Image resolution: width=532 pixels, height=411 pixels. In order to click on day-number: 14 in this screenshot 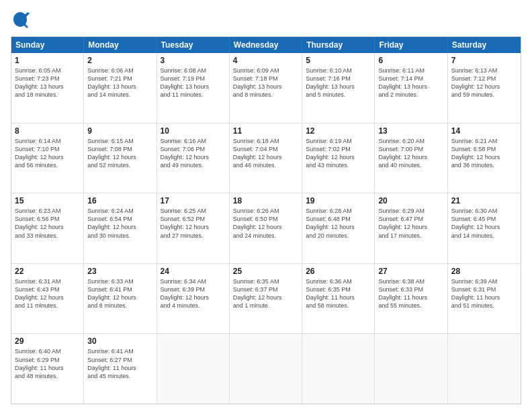, I will do `click(484, 131)`.